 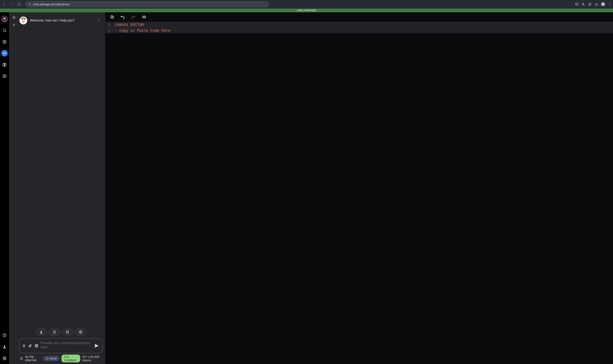 What do you see at coordinates (306, 10) in the screenshot?
I see `classification-banner: UNCLASSIFIED` at bounding box center [306, 10].